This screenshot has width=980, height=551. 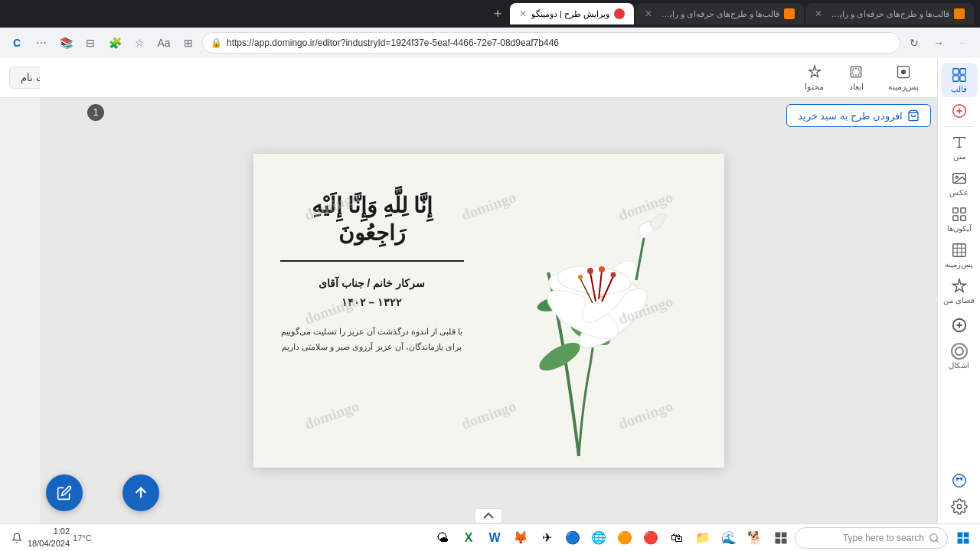 What do you see at coordinates (934, 538) in the screenshot?
I see `search-icon` at bounding box center [934, 538].